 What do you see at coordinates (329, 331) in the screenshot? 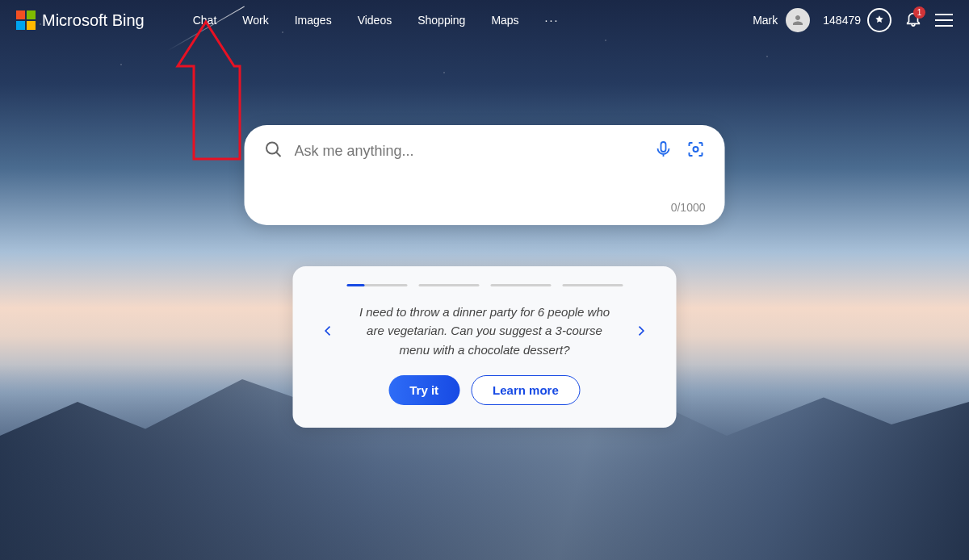
I see `chevron-left-icon` at bounding box center [329, 331].